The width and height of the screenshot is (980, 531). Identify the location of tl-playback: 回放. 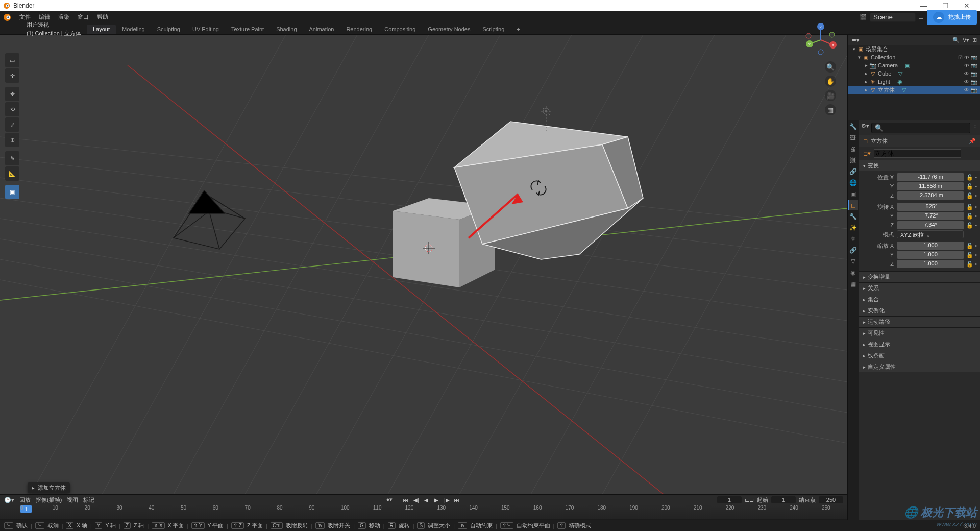
(25, 500).